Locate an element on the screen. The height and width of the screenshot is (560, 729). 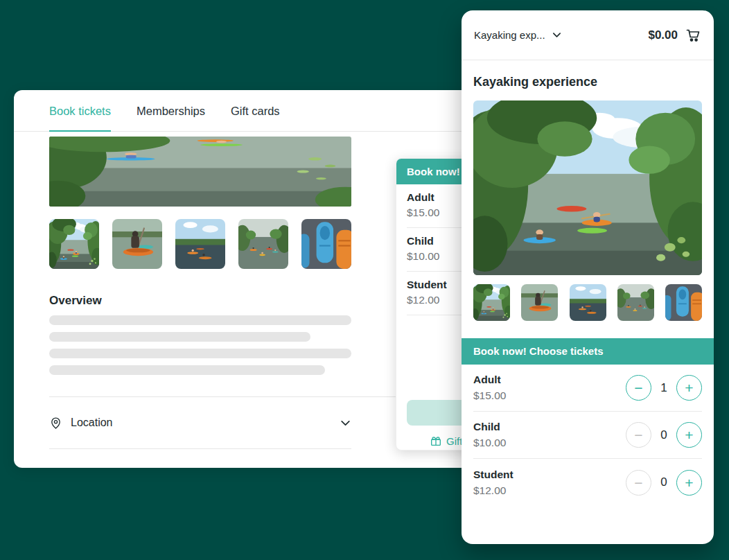
quantity-stepper: − 1 + is located at coordinates (664, 388).